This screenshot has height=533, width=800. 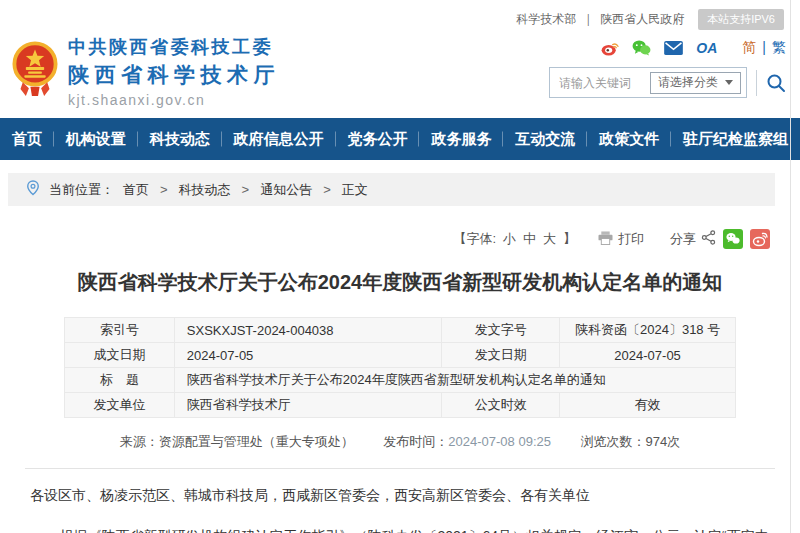 I want to click on print-label: 打印, so click(x=631, y=239).